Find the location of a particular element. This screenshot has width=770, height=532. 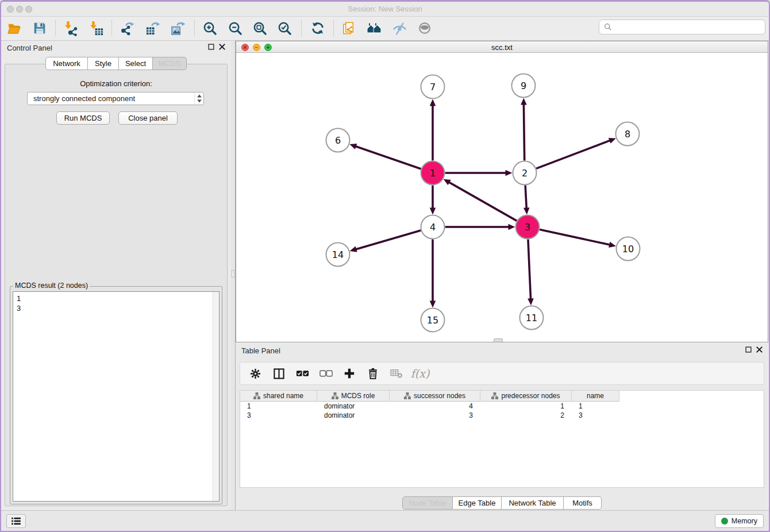

graph-node-4: 4 is located at coordinates (433, 228).